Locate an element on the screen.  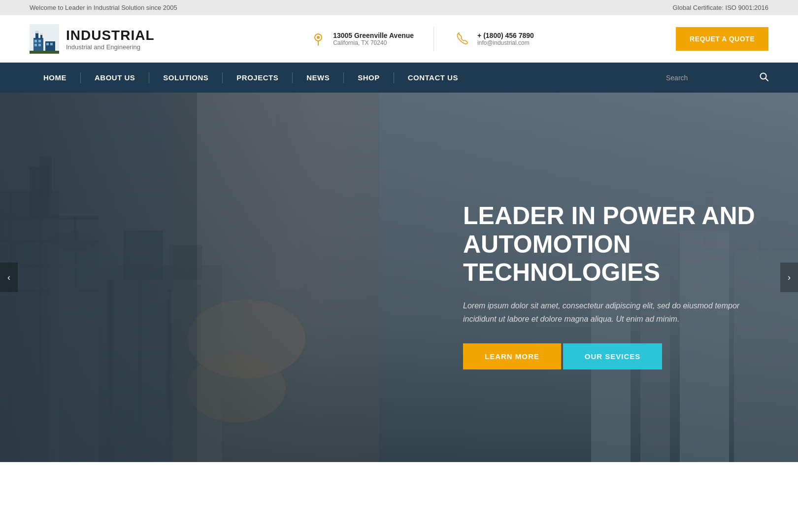
slider-prev-button: ‹ is located at coordinates (9, 277).